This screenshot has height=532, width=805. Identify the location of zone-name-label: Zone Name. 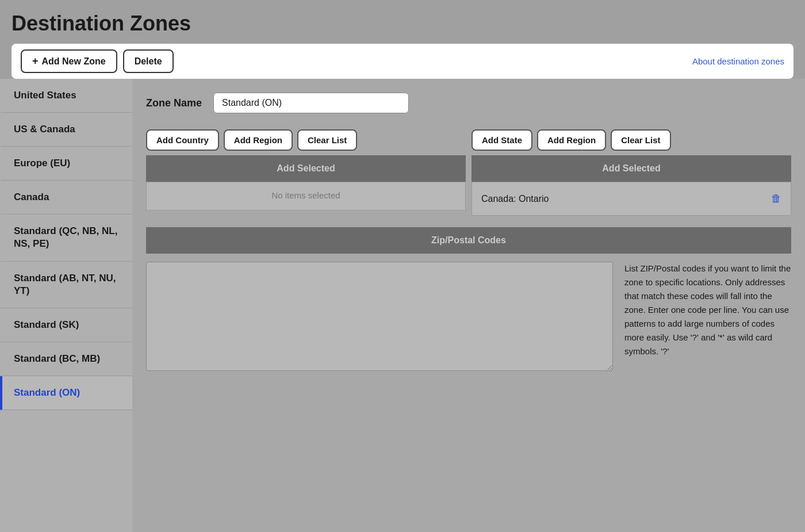
(174, 104).